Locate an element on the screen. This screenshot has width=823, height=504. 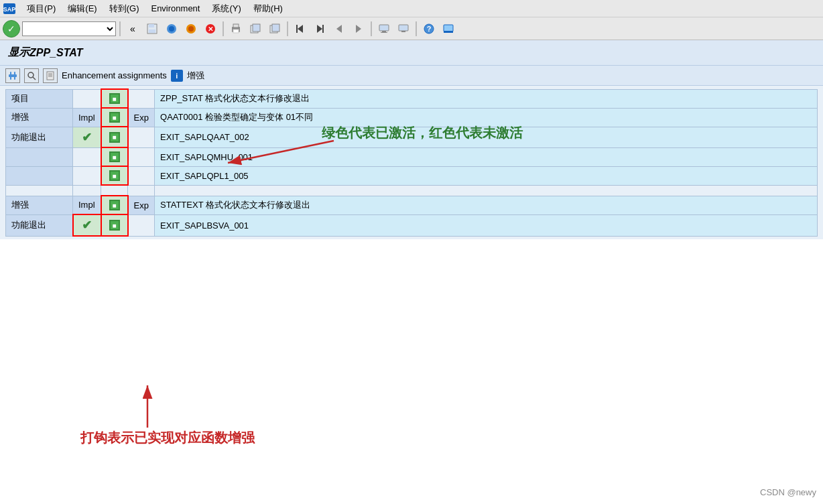
sub-btn-doc is located at coordinates (50, 76).